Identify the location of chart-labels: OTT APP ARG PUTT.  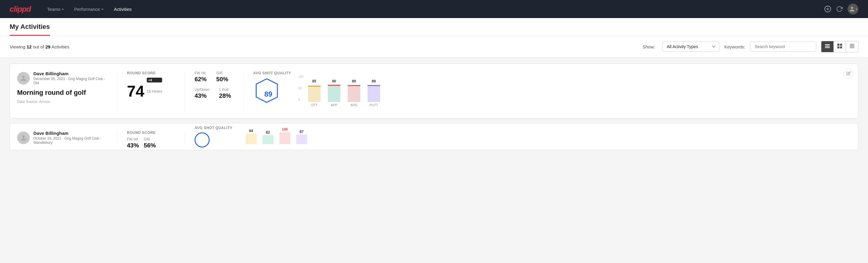
(575, 105).